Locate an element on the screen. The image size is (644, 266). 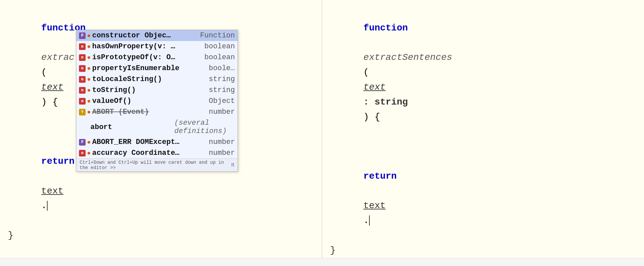
ac-type-3: boole… is located at coordinates (221, 68).